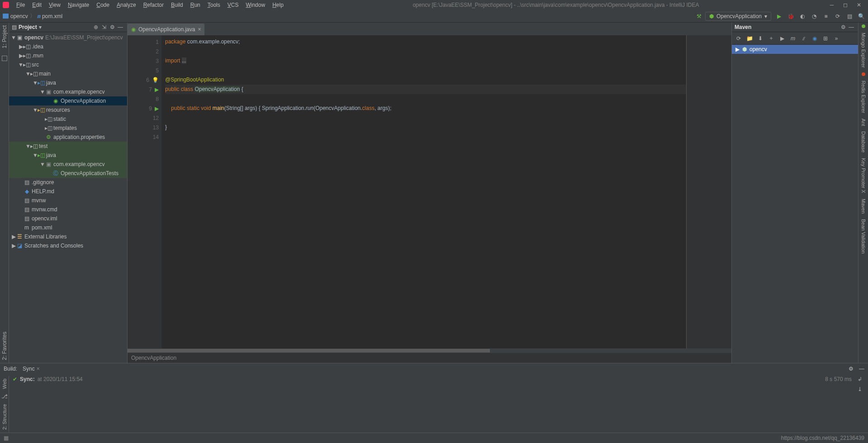 The width and height of the screenshot is (868, 443). Describe the element at coordinates (860, 389) in the screenshot. I see `scroll-end-icon: ⤓` at that location.